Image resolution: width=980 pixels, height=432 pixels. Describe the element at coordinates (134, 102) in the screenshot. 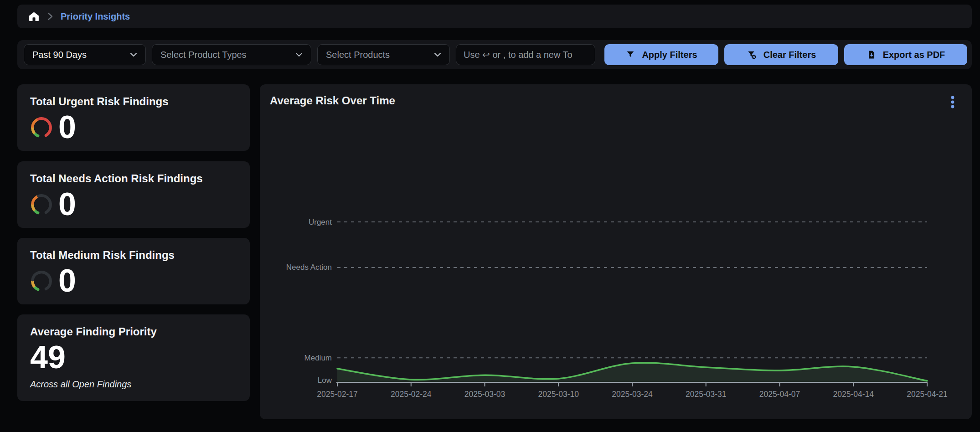

I see `stat-card-title: Total Urgent Risk Findings` at that location.